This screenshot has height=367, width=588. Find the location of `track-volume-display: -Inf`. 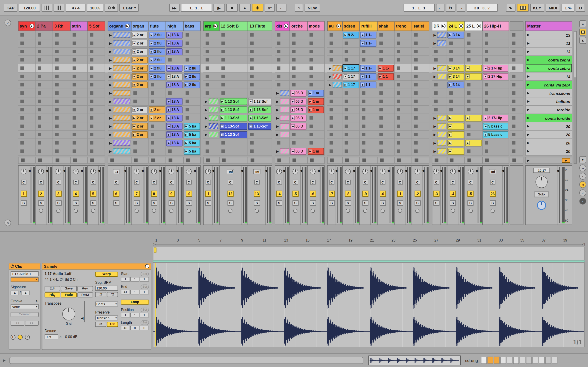

track-volume-display: -Inf is located at coordinates (493, 171).